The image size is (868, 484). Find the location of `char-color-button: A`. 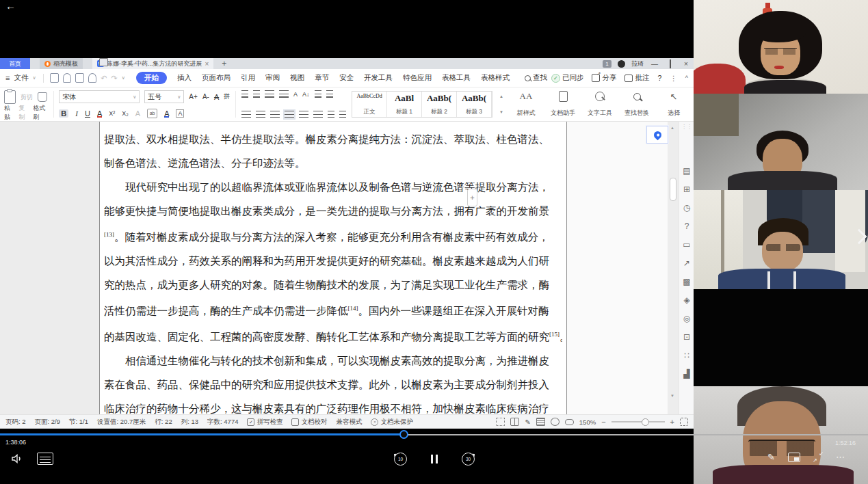

char-color-button: A is located at coordinates (100, 113).